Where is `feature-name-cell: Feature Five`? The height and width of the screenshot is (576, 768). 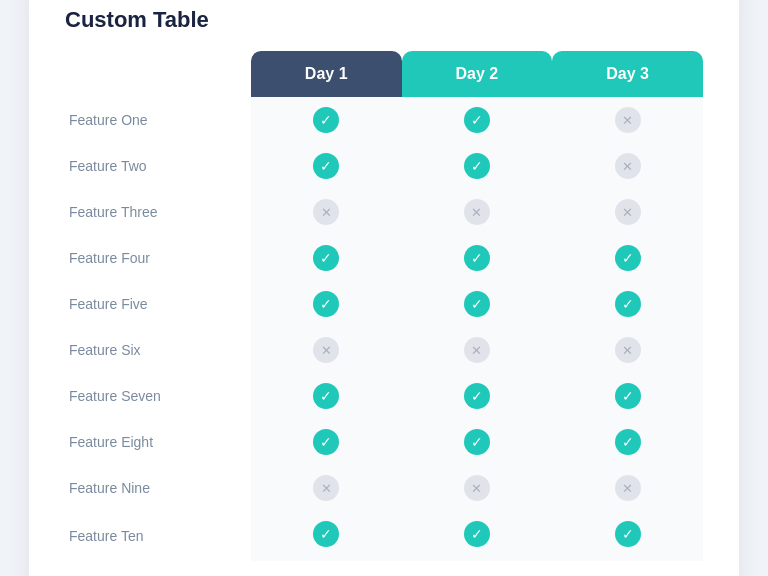
feature-name-cell: Feature Five is located at coordinates (158, 304).